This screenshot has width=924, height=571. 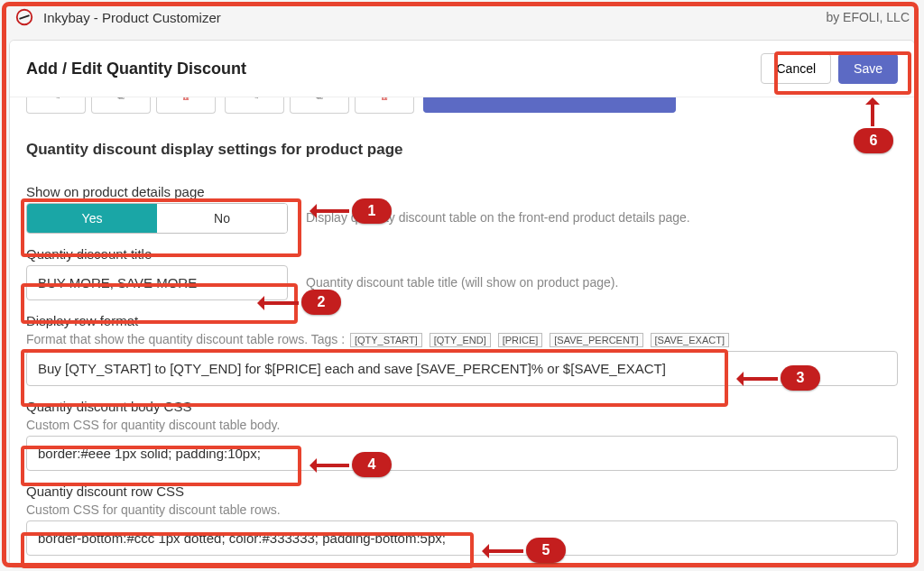 I want to click on row-css-help: Custom CSS for quantity discount table r…, so click(x=462, y=510).